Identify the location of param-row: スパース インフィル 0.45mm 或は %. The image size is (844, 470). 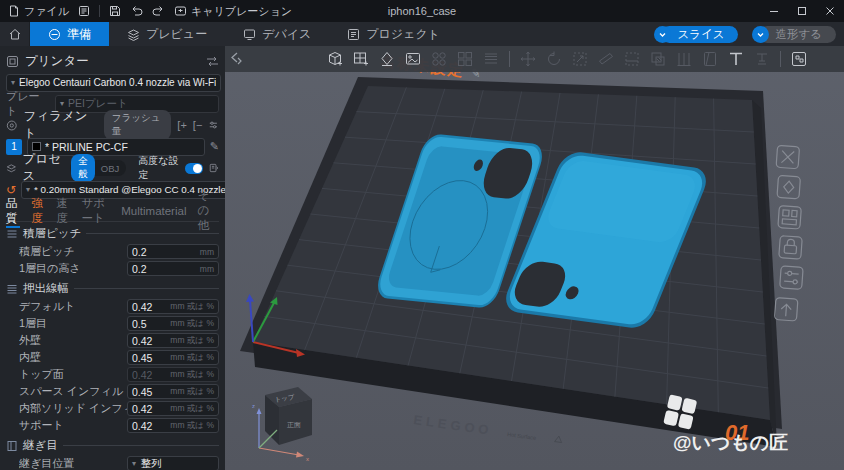
(112, 392).